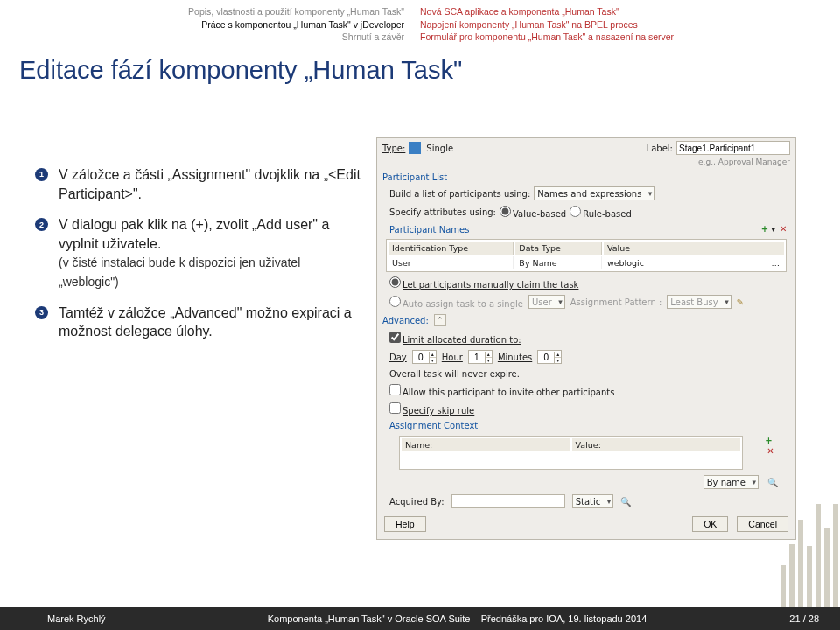 This screenshot has height=630, width=840. Describe the element at coordinates (710, 524) in the screenshot. I see `ok-button: OK` at that location.